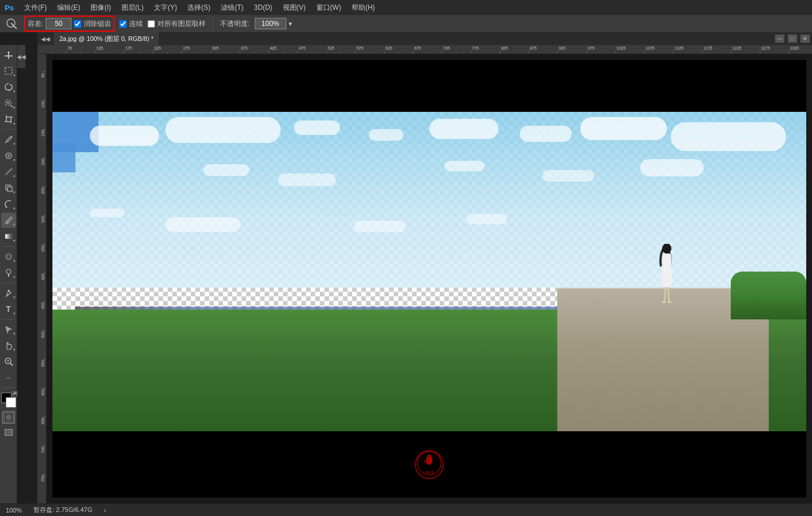 Image resolution: width=812 pixels, height=516 pixels. Describe the element at coordinates (151, 24) in the screenshot. I see `sample-all-layers-checkbox` at that location.